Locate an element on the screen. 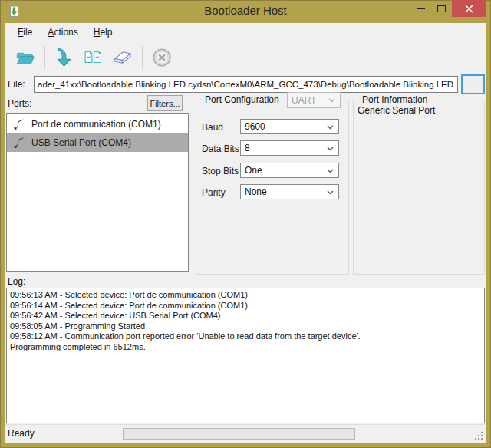  verify-button is located at coordinates (94, 58).